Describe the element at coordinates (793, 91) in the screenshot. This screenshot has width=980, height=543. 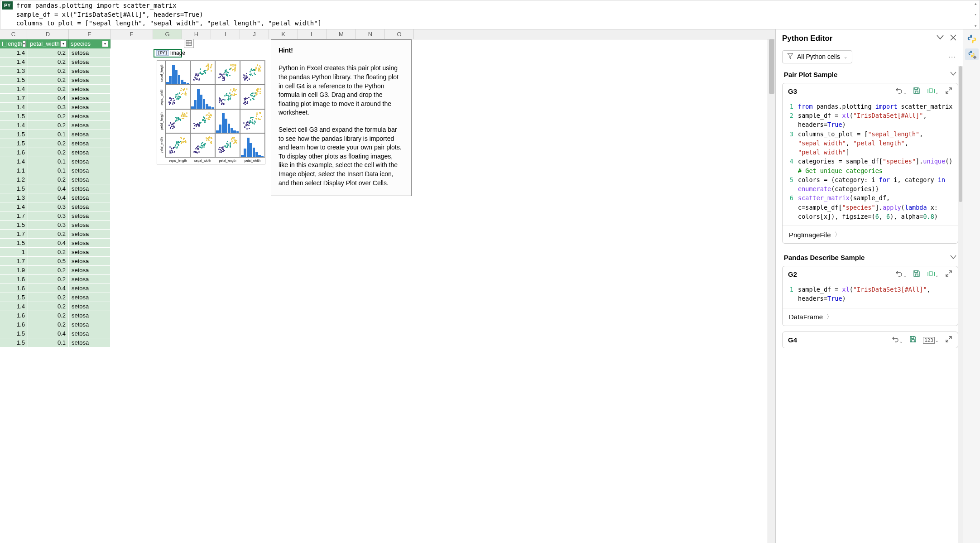
I see `card-cell-ref: G3` at that location.